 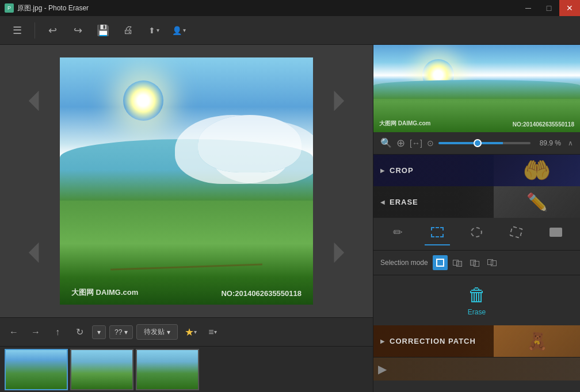 I want to click on undo-button: ↩, so click(x=52, y=30).